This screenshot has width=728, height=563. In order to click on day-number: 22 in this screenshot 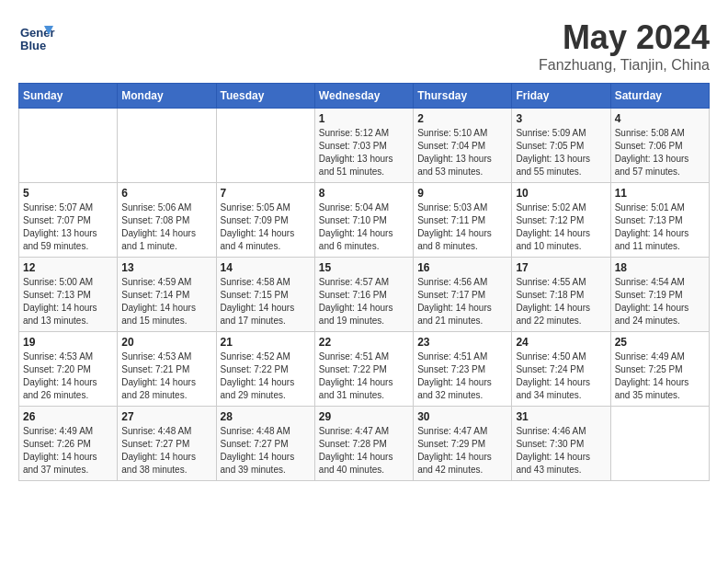, I will do `click(364, 342)`.